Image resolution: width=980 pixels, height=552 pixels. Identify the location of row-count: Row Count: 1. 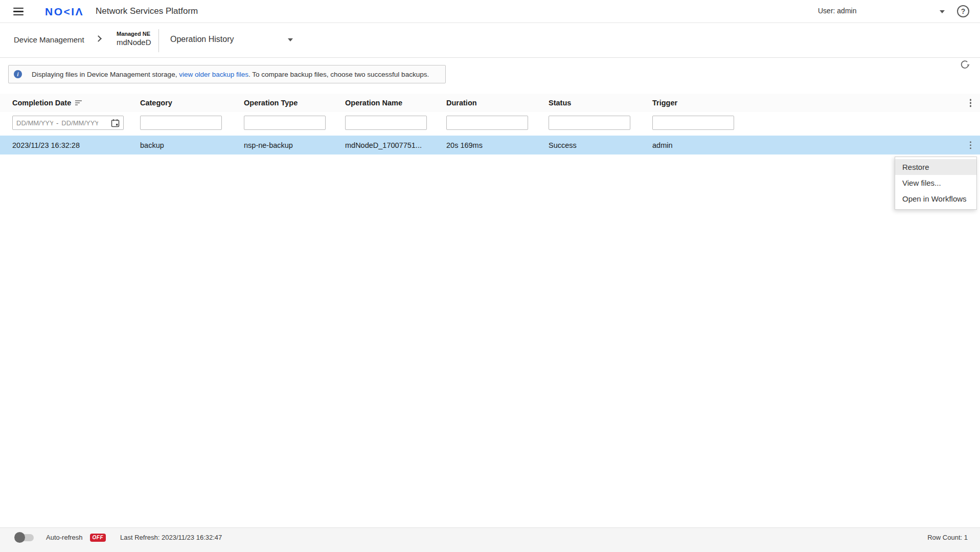
(948, 537).